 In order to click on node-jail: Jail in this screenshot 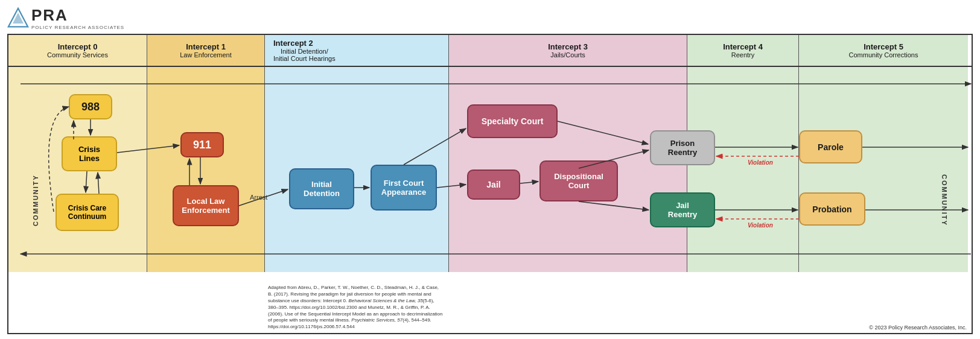, I will do `click(494, 185)`.